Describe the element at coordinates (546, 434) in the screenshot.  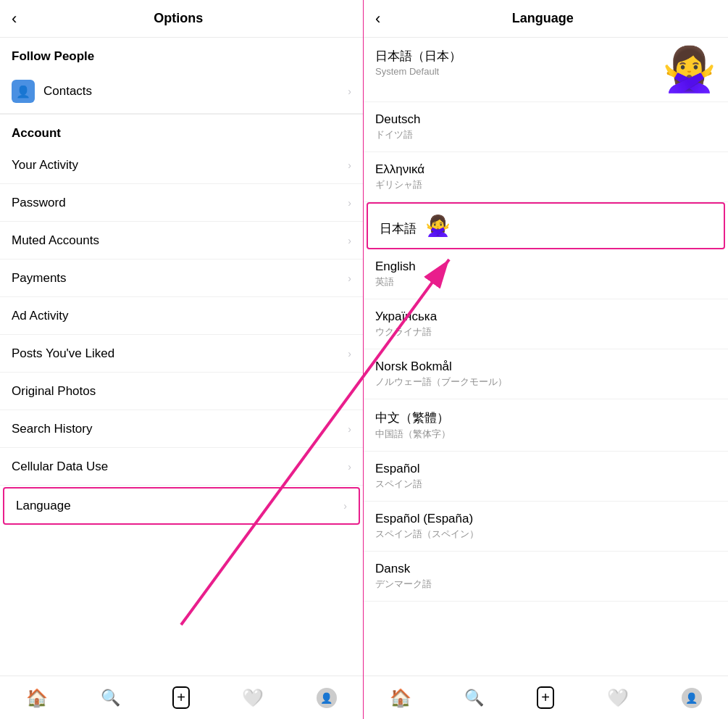
I see `lang-sub-chinese-trad: 中国語（繁体字）` at that location.